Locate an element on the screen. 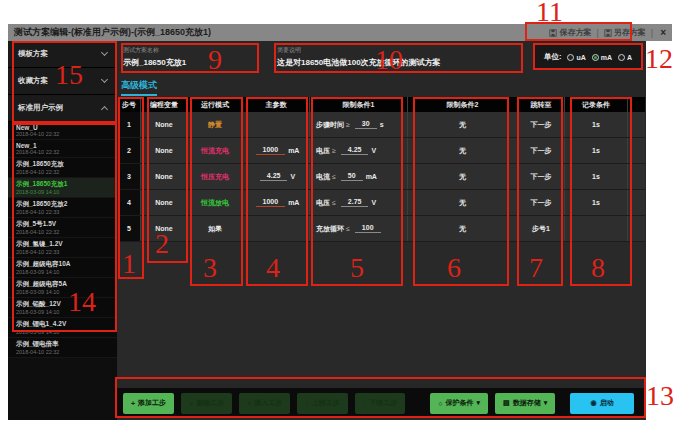  save-plan-label: 保存方案 is located at coordinates (575, 32).